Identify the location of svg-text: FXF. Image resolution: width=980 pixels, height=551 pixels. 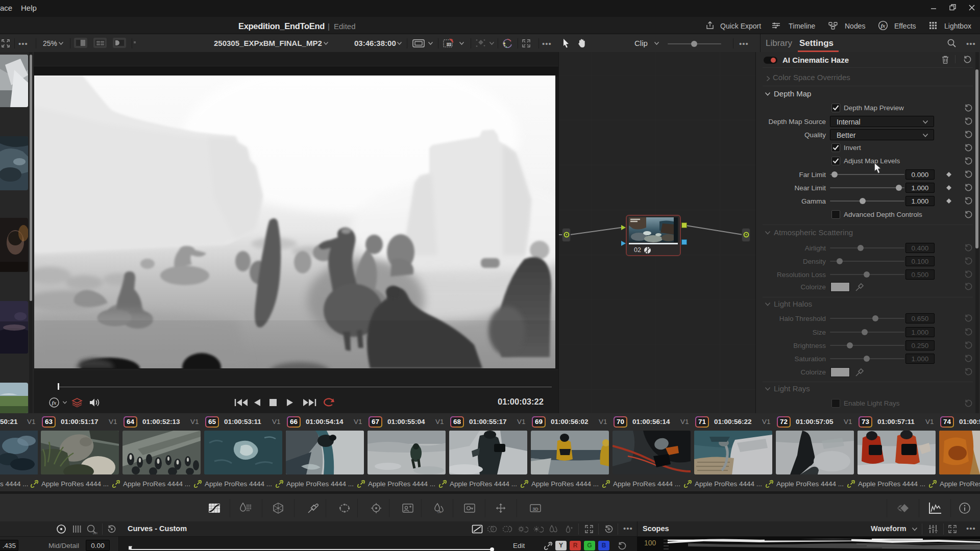
(449, 45).